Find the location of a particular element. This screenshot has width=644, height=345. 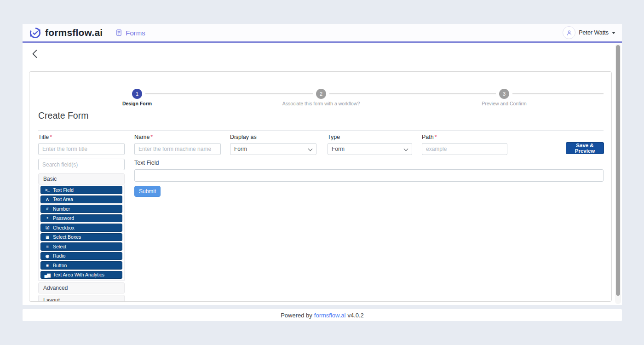

user-name: Peter Watts is located at coordinates (593, 33).